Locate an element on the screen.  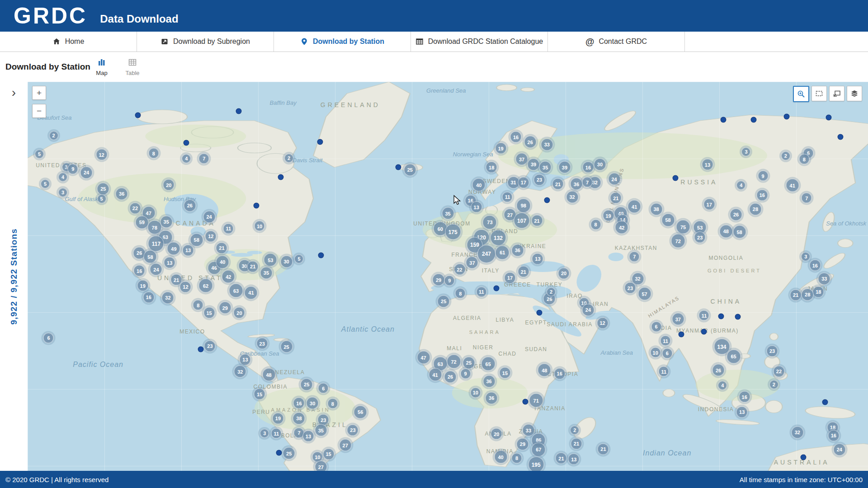
cluster-marker: 15 is located at coordinates (505, 373).